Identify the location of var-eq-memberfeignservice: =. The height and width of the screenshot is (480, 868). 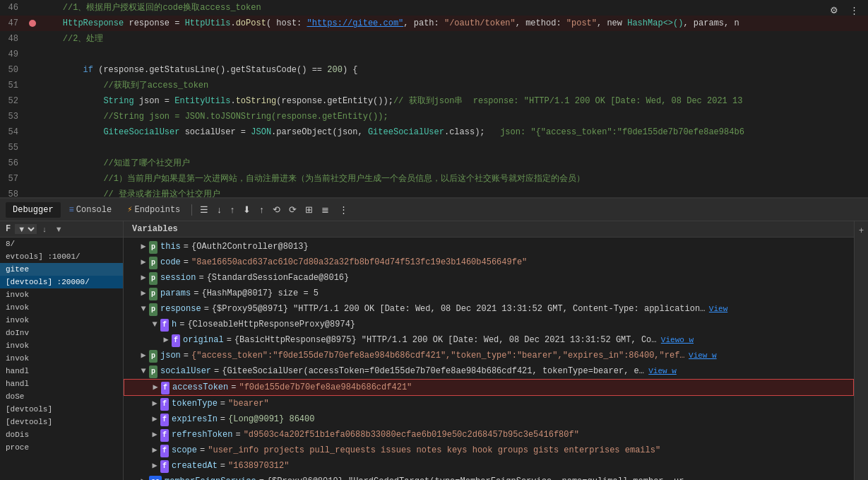
(261, 477).